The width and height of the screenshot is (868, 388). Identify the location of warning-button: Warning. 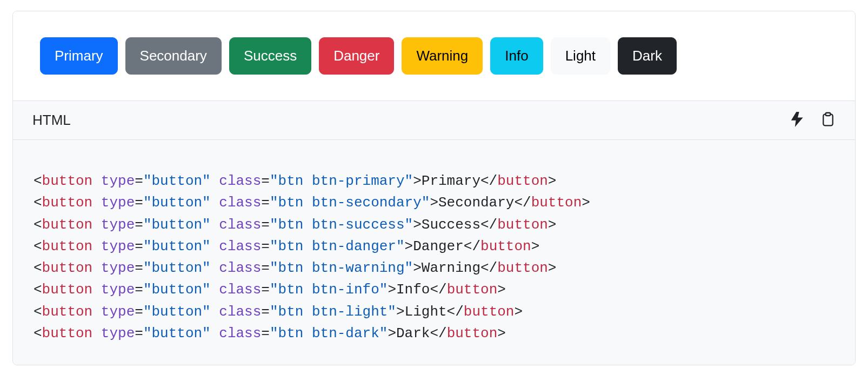
(442, 56).